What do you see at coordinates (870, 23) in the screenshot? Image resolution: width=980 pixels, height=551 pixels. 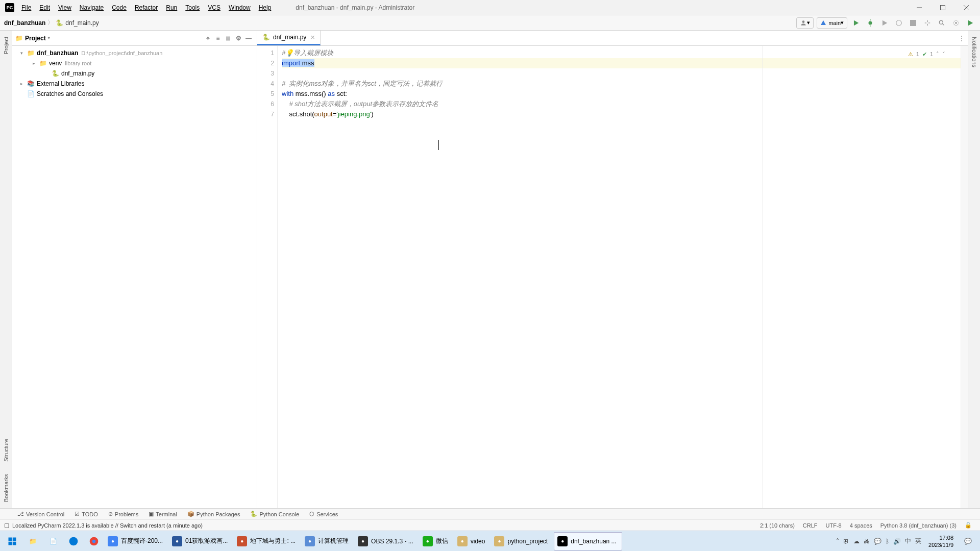 I see `debug-button` at bounding box center [870, 23].